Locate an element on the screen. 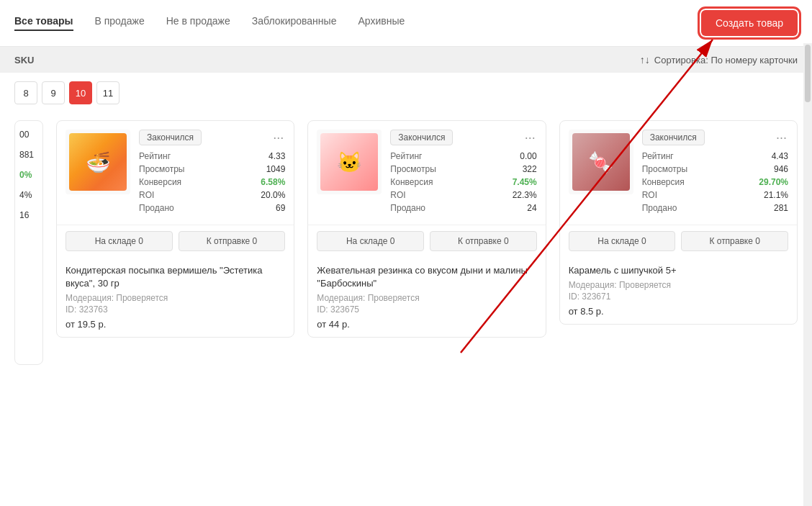  stat-views-value-1: 1049 is located at coordinates (276, 169).